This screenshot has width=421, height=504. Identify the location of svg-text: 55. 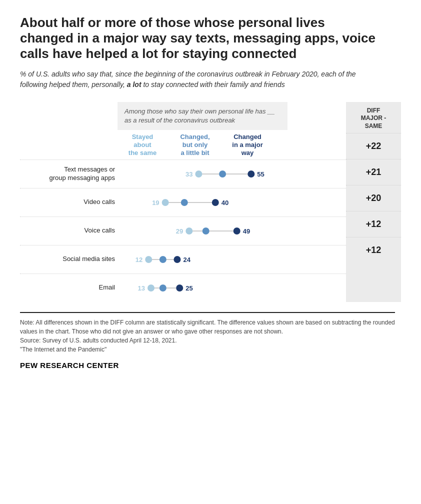
(260, 174).